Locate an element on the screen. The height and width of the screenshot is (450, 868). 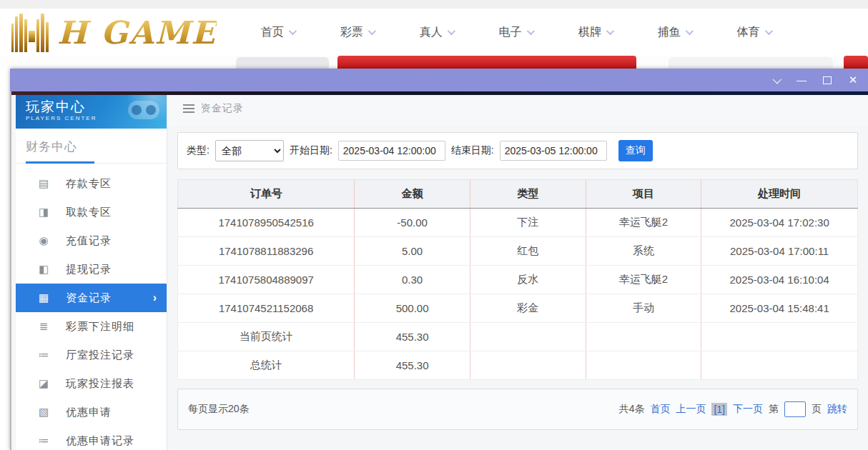
sidebar-item-player-bet-report: ◪ 玩家投注报表 is located at coordinates (92, 384).